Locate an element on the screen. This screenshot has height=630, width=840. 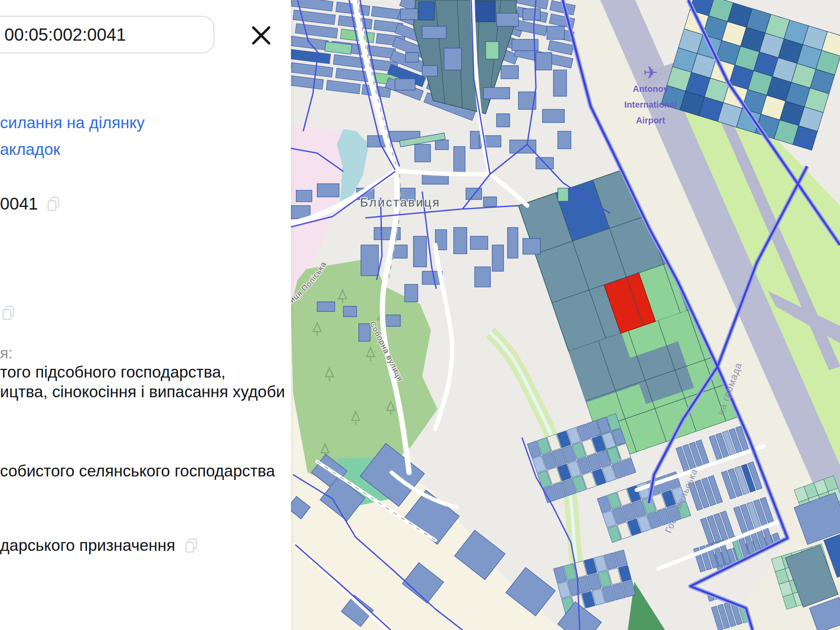
close-button is located at coordinates (261, 35).